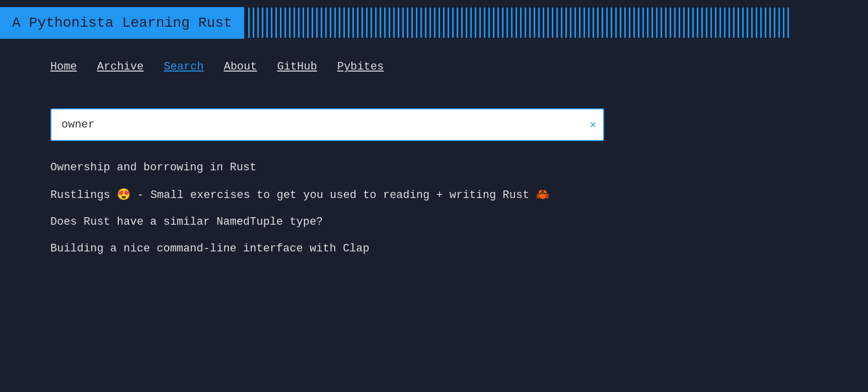  What do you see at coordinates (434, 167) in the screenshot?
I see `result-item: Ownership and borrowing in Rust` at bounding box center [434, 167].